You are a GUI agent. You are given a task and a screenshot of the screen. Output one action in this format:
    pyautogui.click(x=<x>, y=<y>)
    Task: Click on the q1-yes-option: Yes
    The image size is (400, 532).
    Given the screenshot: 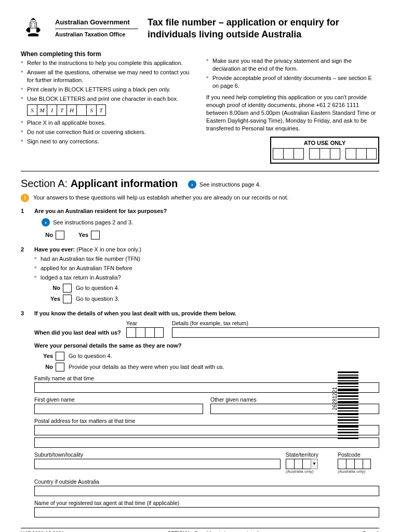 What is the action you would take?
    pyautogui.click(x=88, y=235)
    